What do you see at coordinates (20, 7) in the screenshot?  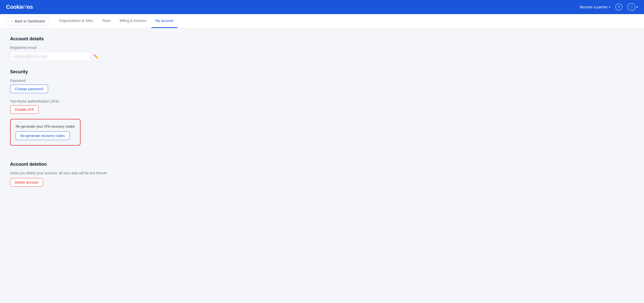 I see `logo: CookieYes` at bounding box center [20, 7].